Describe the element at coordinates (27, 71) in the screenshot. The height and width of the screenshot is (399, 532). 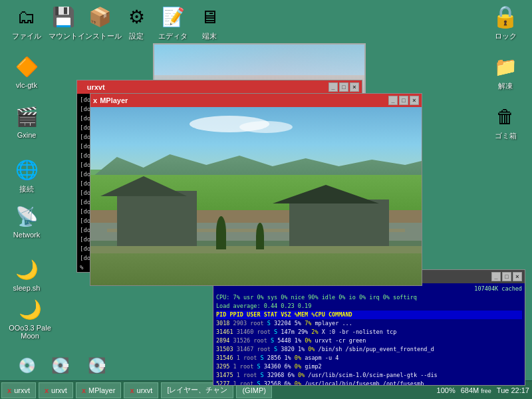
I see `sidebar-item-vlc: 🔶 vlc-gtk` at that location.